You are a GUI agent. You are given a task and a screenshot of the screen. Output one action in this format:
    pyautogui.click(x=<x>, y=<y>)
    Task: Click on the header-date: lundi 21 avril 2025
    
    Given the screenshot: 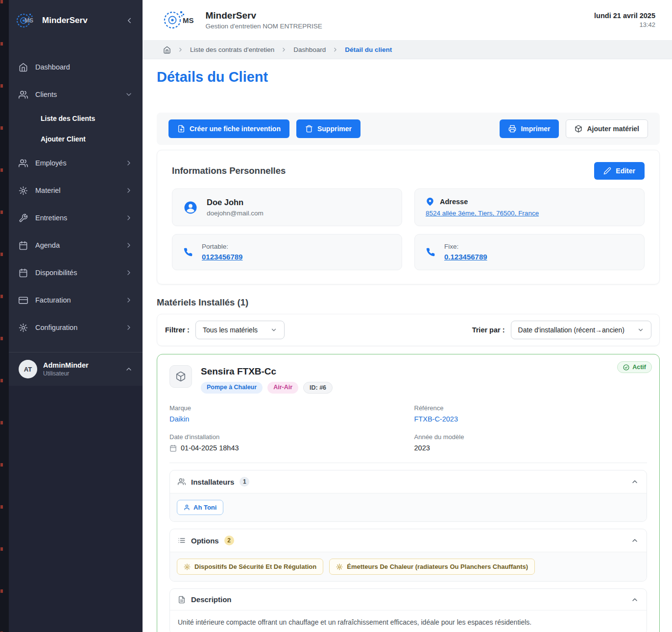 What is the action you would take?
    pyautogui.click(x=625, y=16)
    